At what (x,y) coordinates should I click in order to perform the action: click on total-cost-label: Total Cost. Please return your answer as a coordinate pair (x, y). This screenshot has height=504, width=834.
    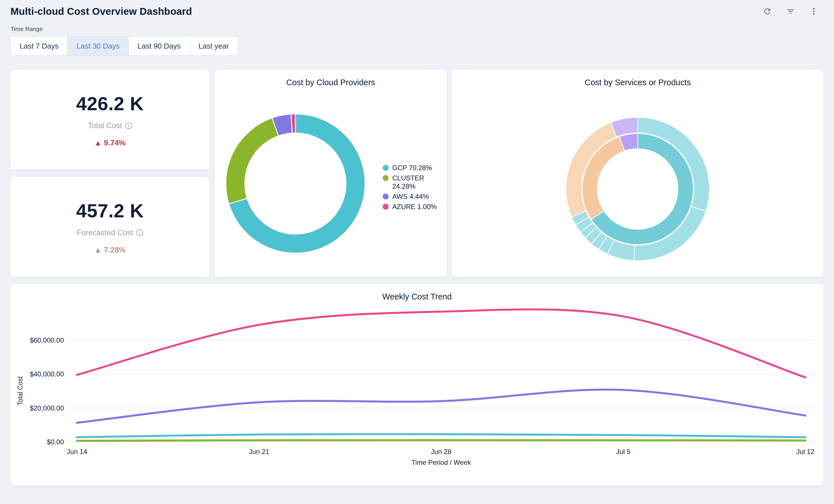
    Looking at the image, I should click on (105, 126).